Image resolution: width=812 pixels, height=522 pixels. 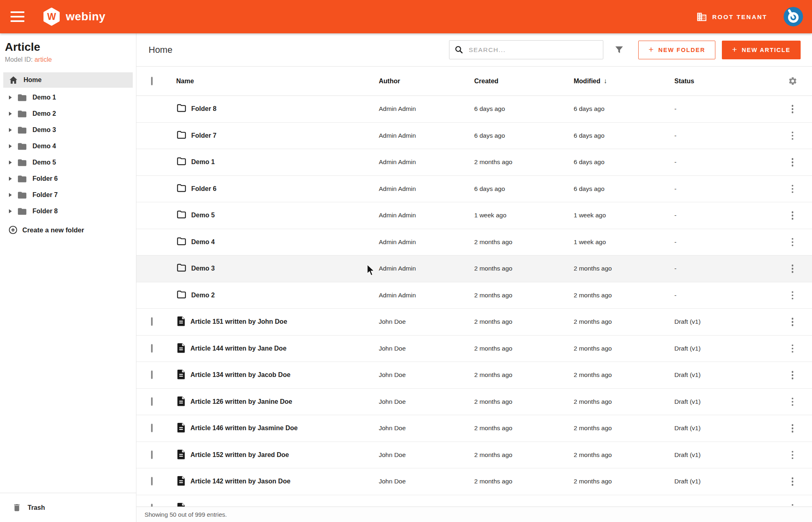 What do you see at coordinates (533, 50) in the screenshot?
I see `search-input` at bounding box center [533, 50].